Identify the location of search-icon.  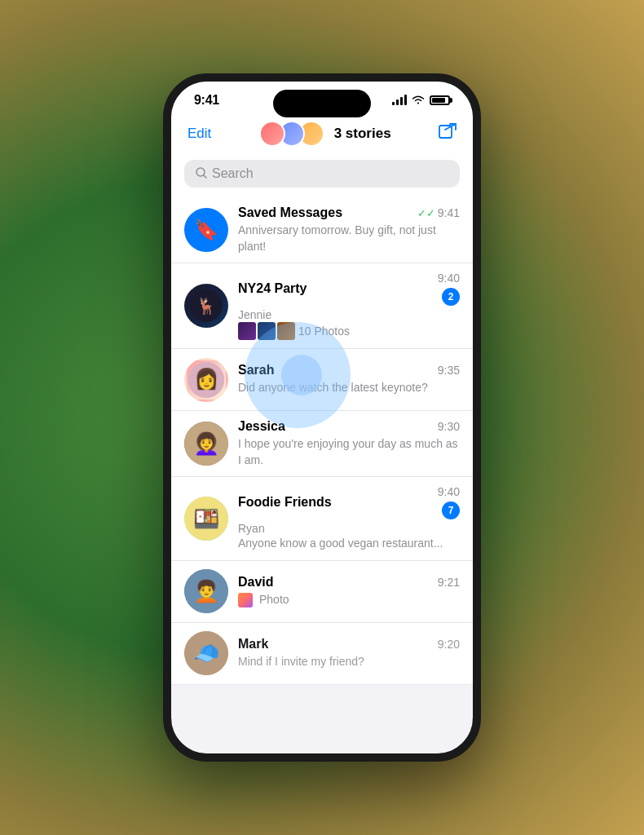
(201, 175).